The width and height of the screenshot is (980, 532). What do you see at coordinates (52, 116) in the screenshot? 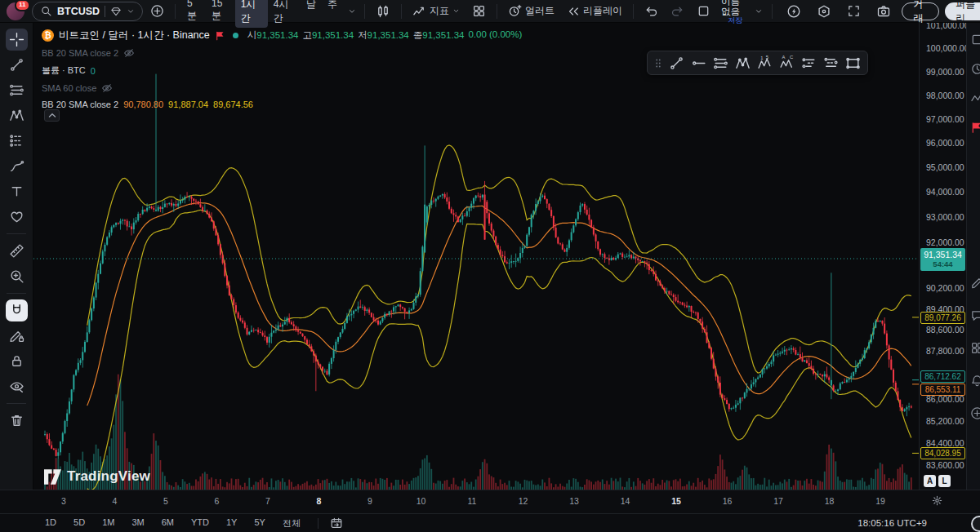
I see `legend-collapse-button` at bounding box center [52, 116].